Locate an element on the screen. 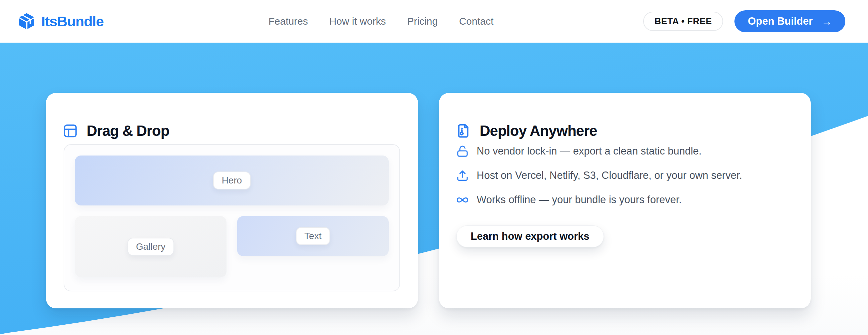 The width and height of the screenshot is (868, 335). gallery-block: Gallery is located at coordinates (151, 247).